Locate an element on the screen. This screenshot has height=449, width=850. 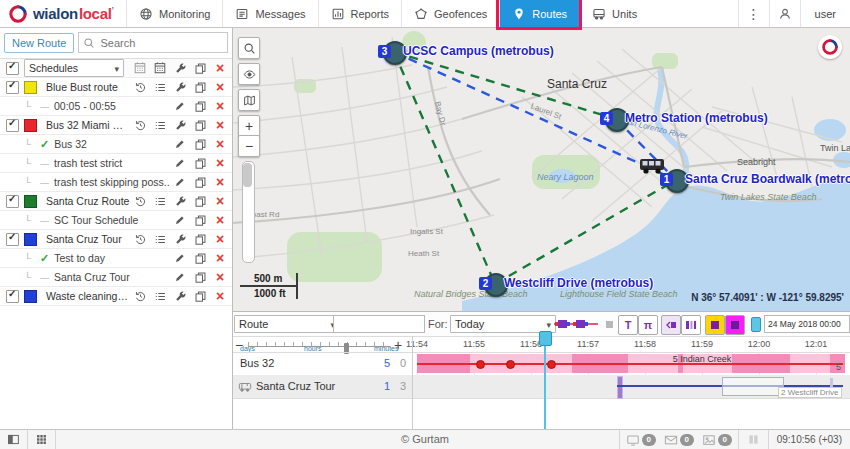
route-name: Santa Cruz Tour is located at coordinates (85, 239).